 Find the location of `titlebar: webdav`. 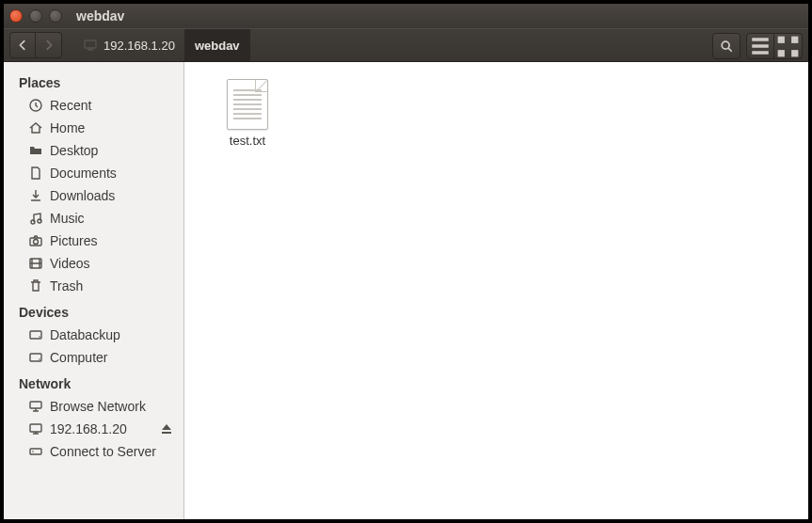

titlebar: webdav is located at coordinates (406, 16).